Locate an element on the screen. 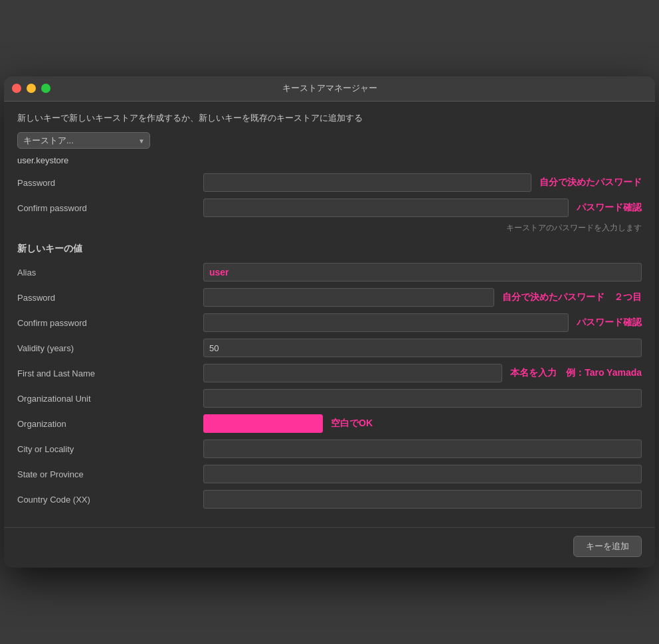  org-unit-label: Organizational Unit is located at coordinates (110, 398).